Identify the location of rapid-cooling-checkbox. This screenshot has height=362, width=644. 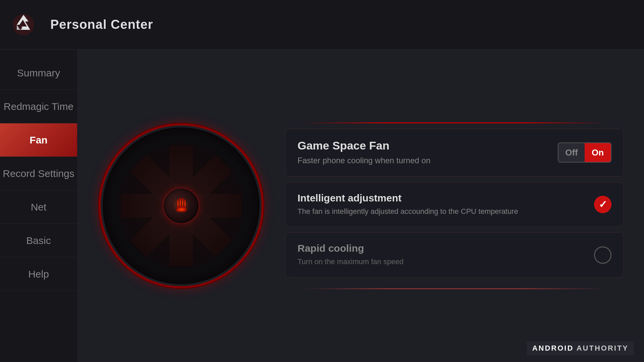
(603, 255).